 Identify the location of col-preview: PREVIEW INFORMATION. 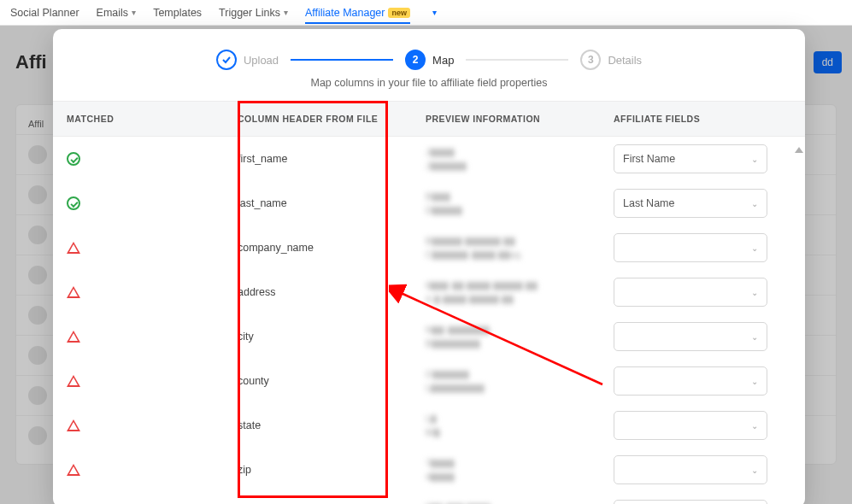
(506, 119).